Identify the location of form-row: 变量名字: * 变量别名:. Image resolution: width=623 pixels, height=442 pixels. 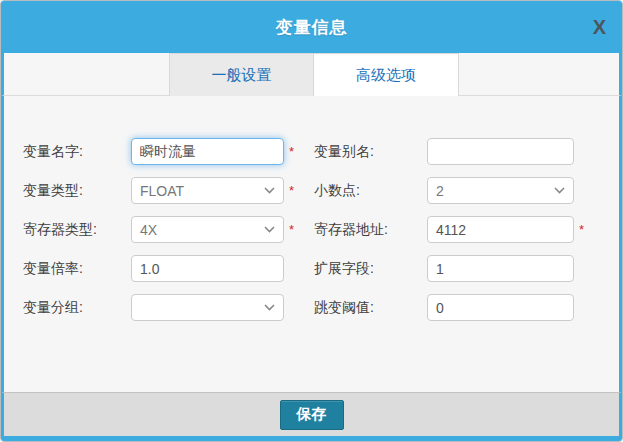
(321, 152).